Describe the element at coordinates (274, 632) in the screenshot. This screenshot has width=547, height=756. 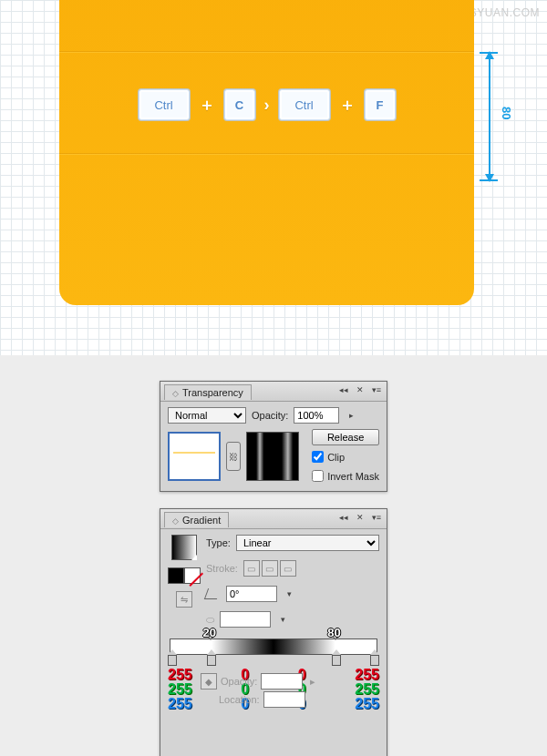
I see `gradient-panel: Gradient ◂◂ ✕ ▾≡ ⇋ Type:` at that location.